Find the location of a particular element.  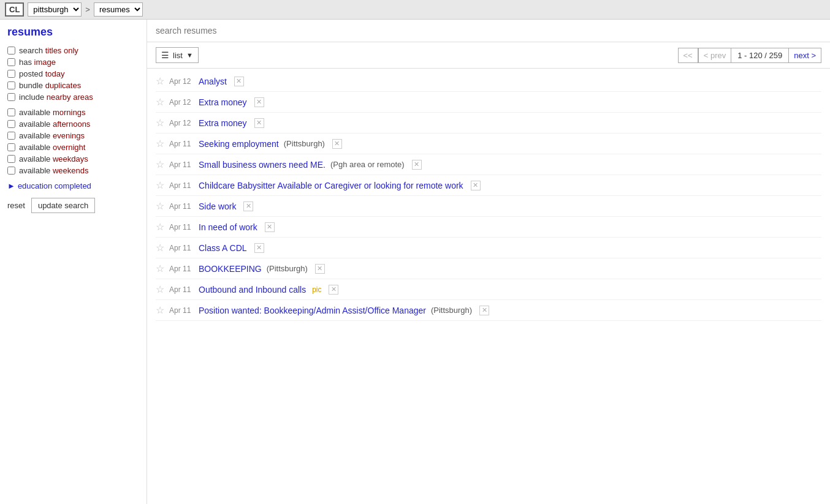

dropdown-arrow-icon: ▼ is located at coordinates (190, 55).